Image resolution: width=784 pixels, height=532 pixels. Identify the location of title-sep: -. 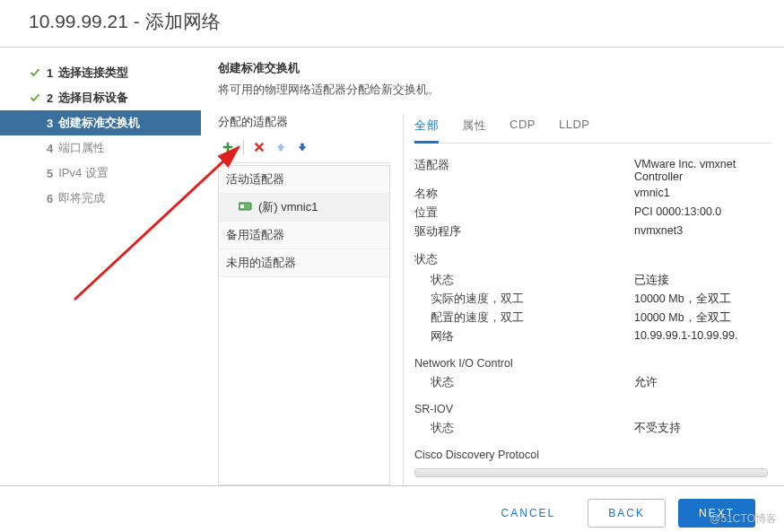
(136, 22).